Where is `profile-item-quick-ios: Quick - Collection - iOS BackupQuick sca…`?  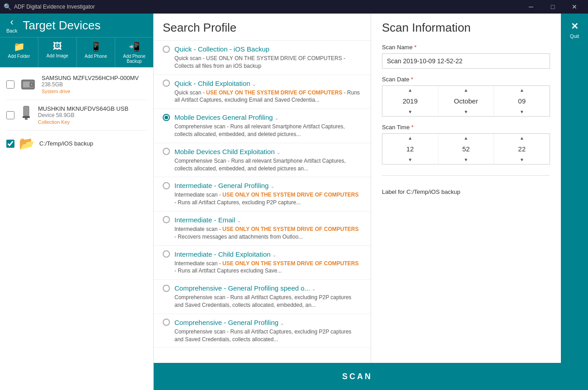
profile-item-quick-ios: Quick - Collection - iOS BackupQuick sca… is located at coordinates (262, 58).